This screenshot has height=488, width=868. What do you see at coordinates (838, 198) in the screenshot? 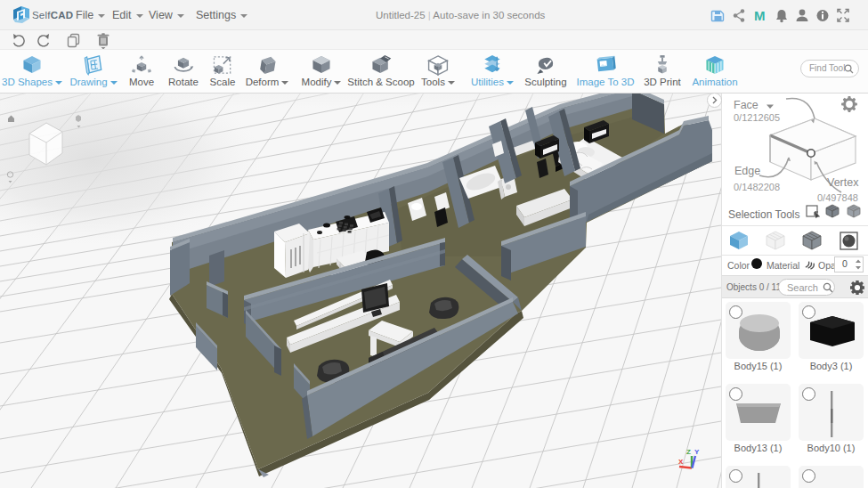
I see `svg-text: 0/497848` at bounding box center [838, 198].